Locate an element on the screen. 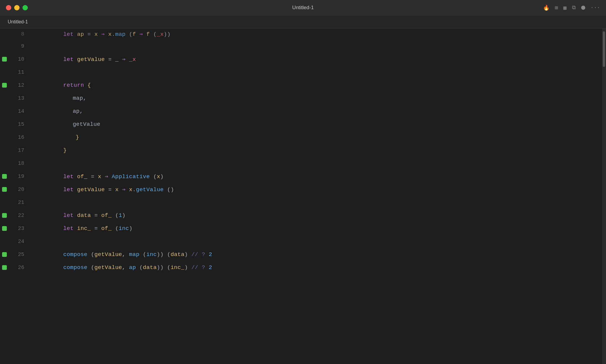 This screenshot has height=364, width=606. line-number-11: 11 is located at coordinates (21, 72).